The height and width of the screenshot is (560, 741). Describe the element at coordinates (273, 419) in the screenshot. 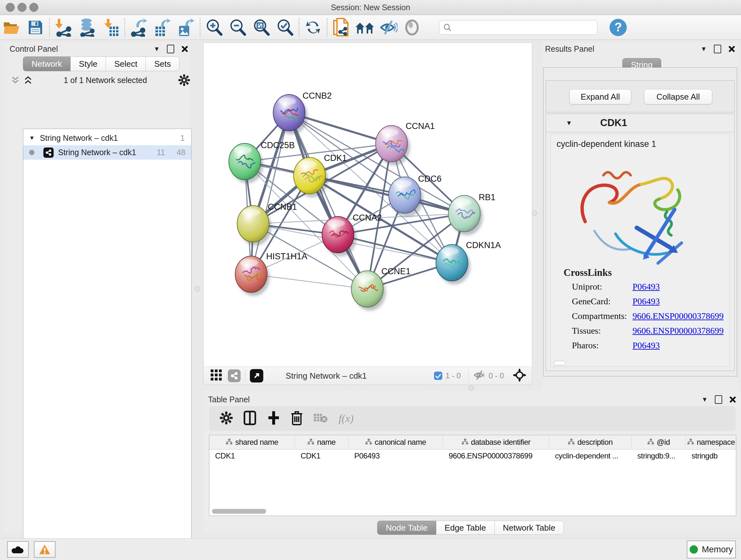

I see `add-column-icon` at that location.